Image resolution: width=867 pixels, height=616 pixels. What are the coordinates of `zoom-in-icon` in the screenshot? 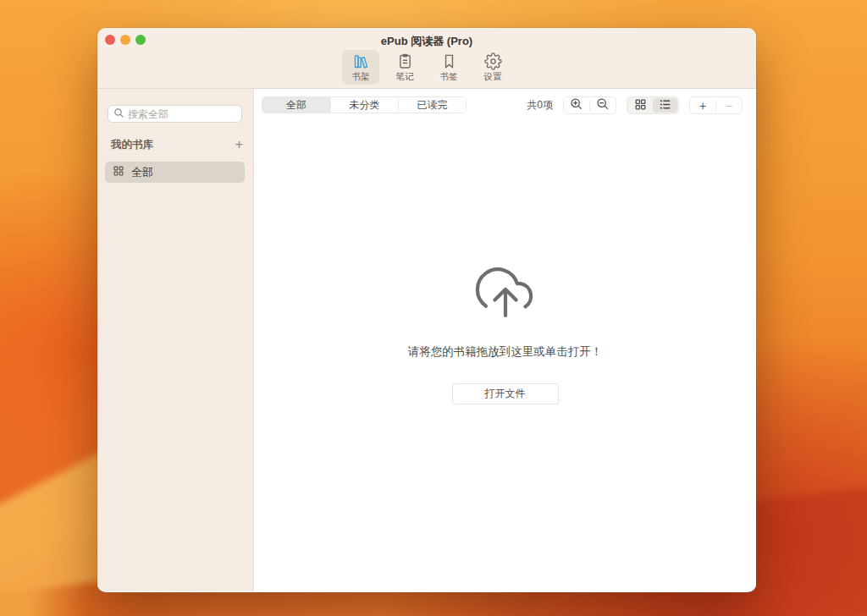 It's located at (577, 105).